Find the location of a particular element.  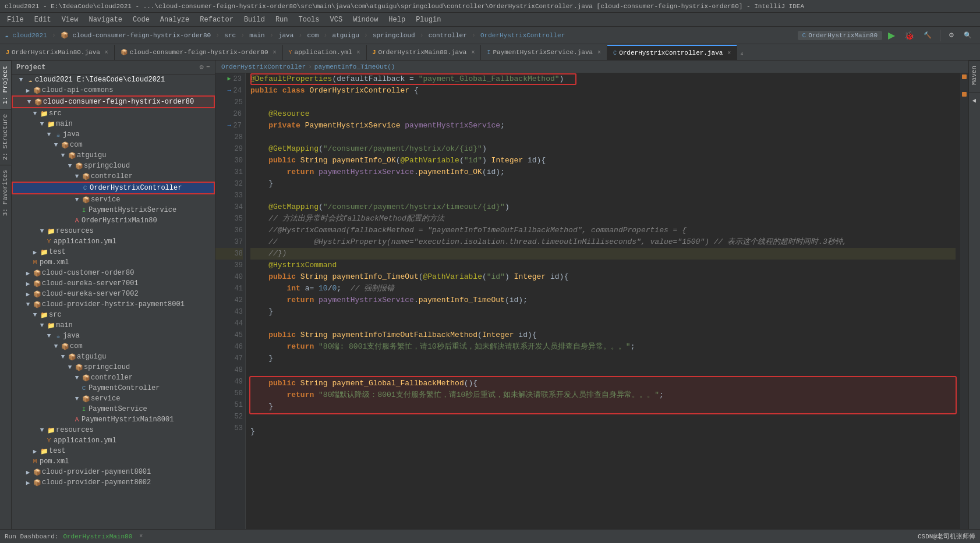

tree-item-resources2: ▼ 📁 resources is located at coordinates (113, 430).